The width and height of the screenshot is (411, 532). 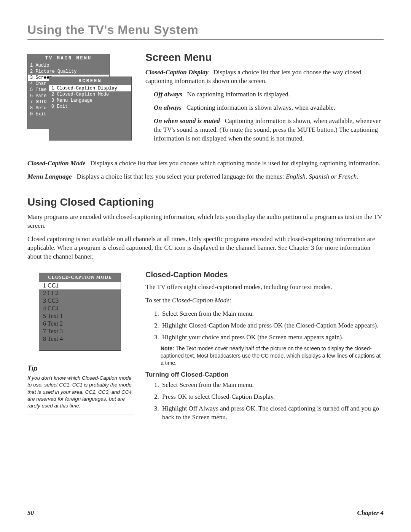 What do you see at coordinates (206, 248) in the screenshot?
I see `cc-p2: Closed captioning is not available on al…` at bounding box center [206, 248].